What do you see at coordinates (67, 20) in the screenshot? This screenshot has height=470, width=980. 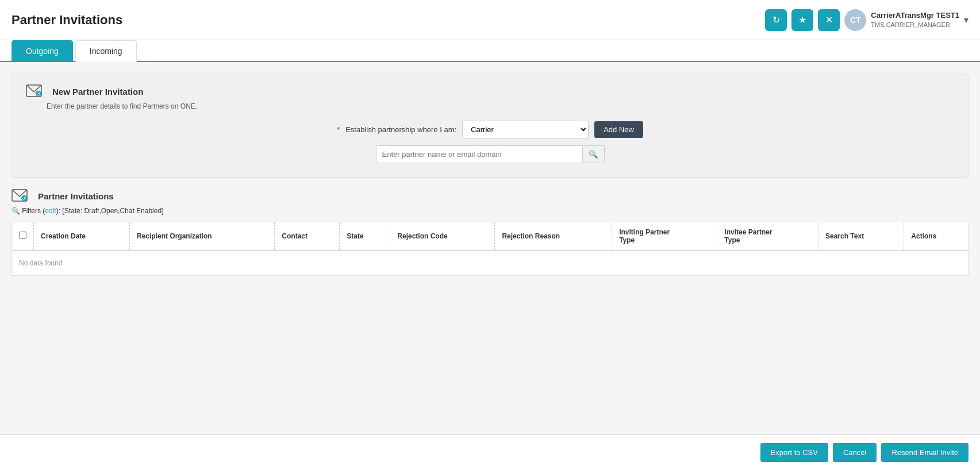 I see `page-title: Partner Invitations` at bounding box center [67, 20].